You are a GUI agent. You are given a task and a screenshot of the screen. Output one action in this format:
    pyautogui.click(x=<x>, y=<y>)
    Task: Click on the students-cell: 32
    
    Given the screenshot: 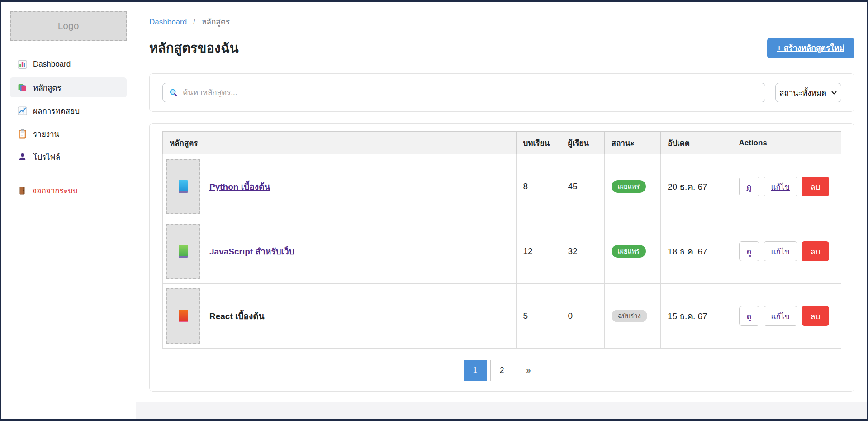 What is the action you would take?
    pyautogui.click(x=583, y=252)
    